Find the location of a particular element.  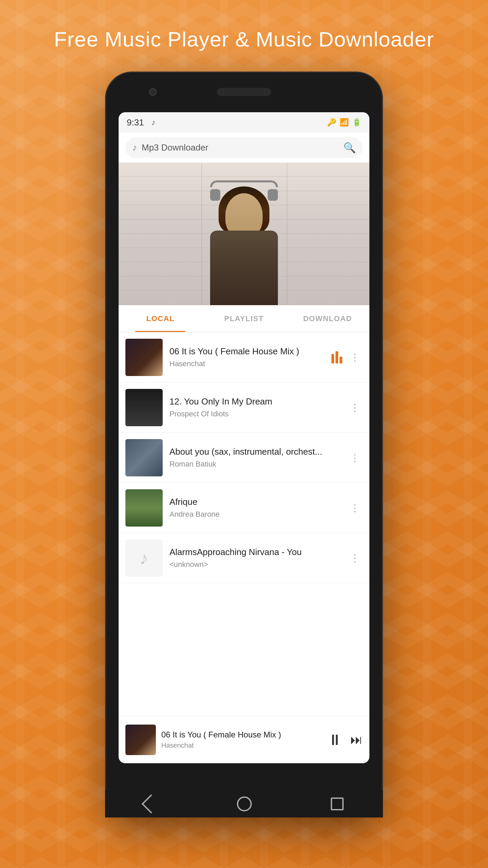

song-artist: <unknown> is located at coordinates (255, 565).